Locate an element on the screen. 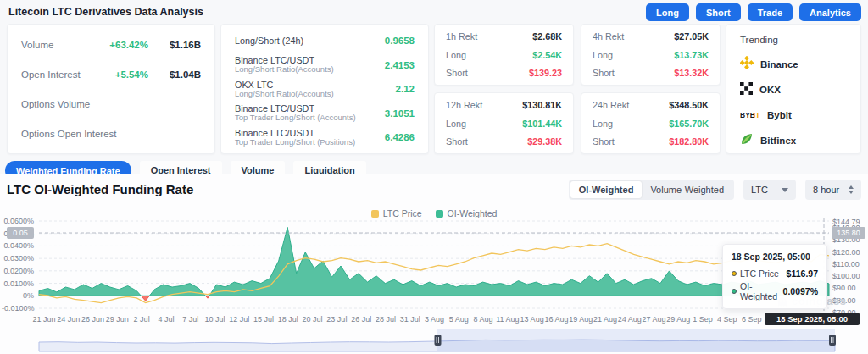 The width and height of the screenshot is (868, 354). x-axis-tick: 21 Aug is located at coordinates (605, 319).